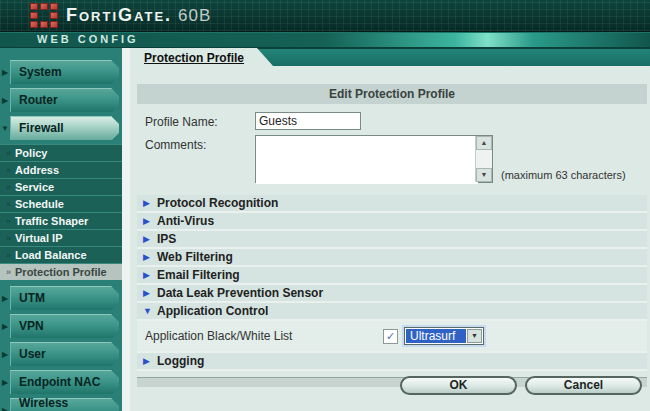  Describe the element at coordinates (474, 336) in the screenshot. I see `dropdown-arrow-icon: ▼` at that location.